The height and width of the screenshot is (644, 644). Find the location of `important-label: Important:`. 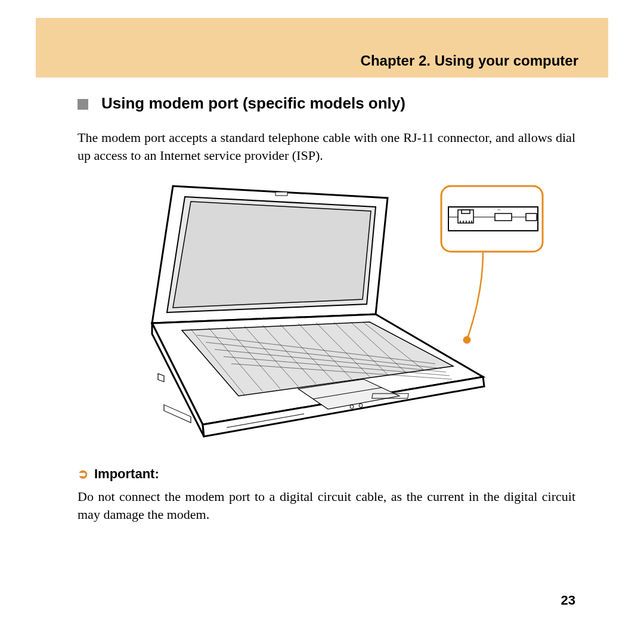

important-label: Important: is located at coordinates (126, 474).